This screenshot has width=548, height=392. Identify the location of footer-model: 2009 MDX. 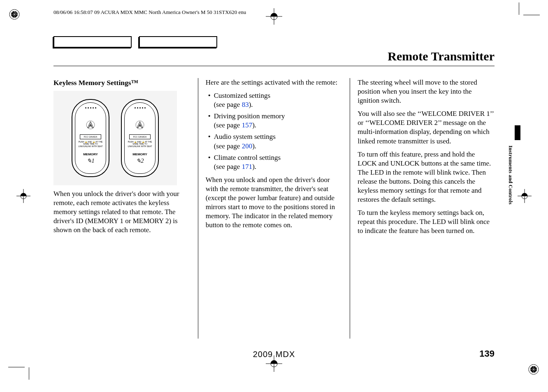
(274, 354).